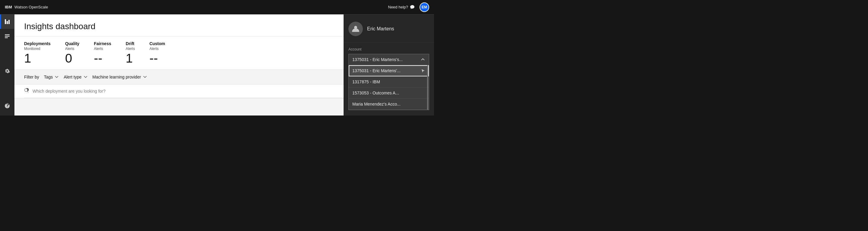 This screenshot has width=868, height=231. Describe the element at coordinates (389, 87) in the screenshot. I see `dropdown-scroll-container: 1375031 - Eric Martens'... 1317875 - IBM…` at that location.